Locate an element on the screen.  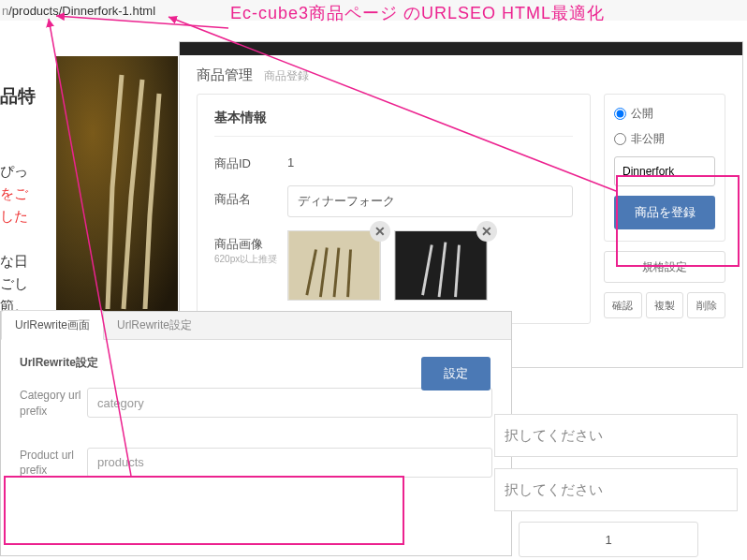
product-prefix-input is located at coordinates (290, 463).